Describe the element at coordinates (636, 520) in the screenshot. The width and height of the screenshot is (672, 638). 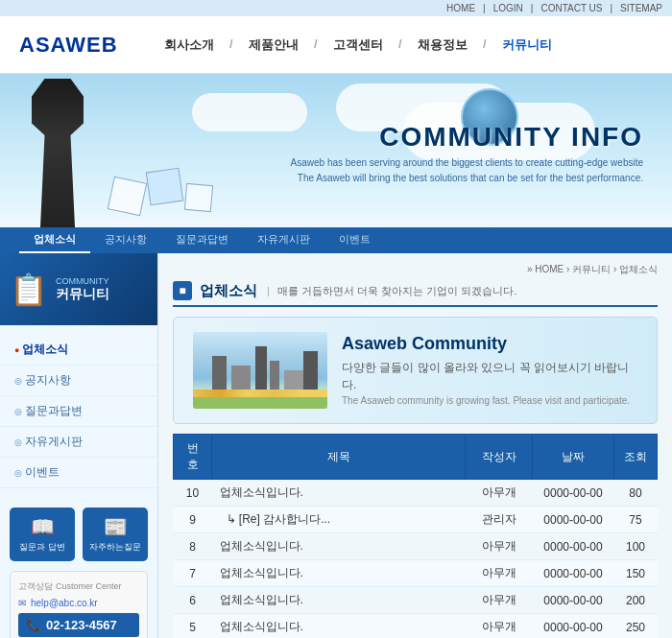
I see `cell-views: 75` at that location.